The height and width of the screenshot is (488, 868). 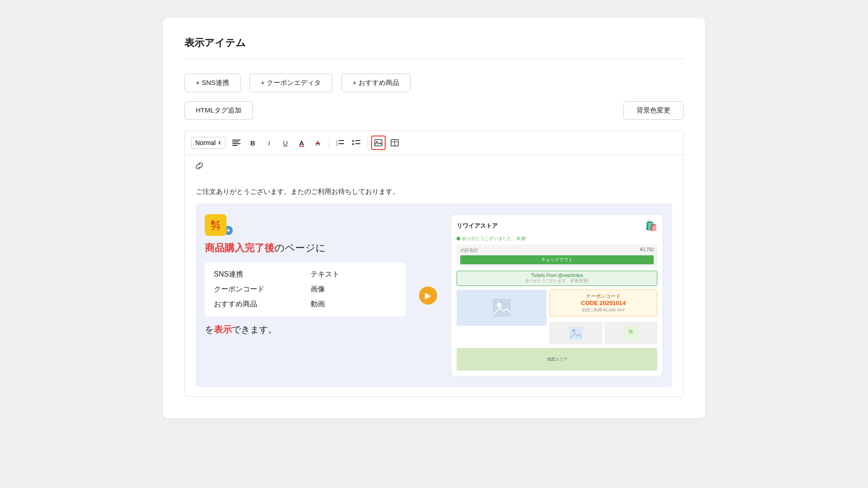 I want to click on unordered-list-button, so click(x=356, y=143).